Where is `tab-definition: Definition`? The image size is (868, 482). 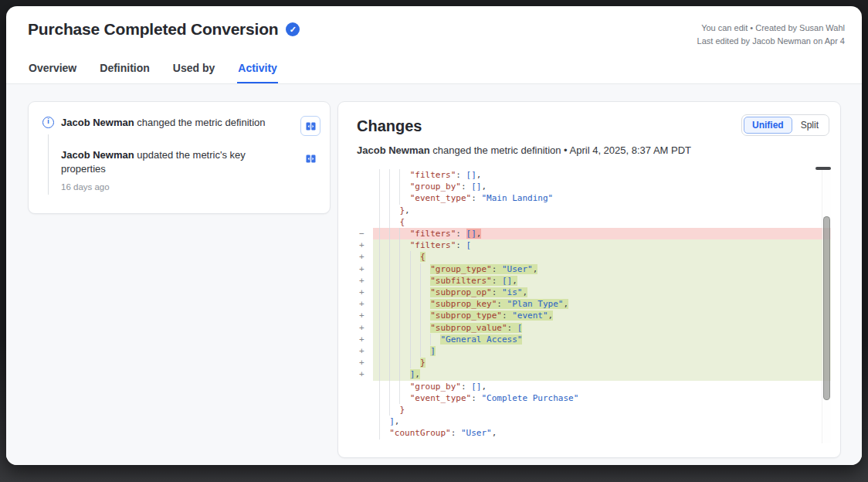 tab-definition: Definition is located at coordinates (125, 71).